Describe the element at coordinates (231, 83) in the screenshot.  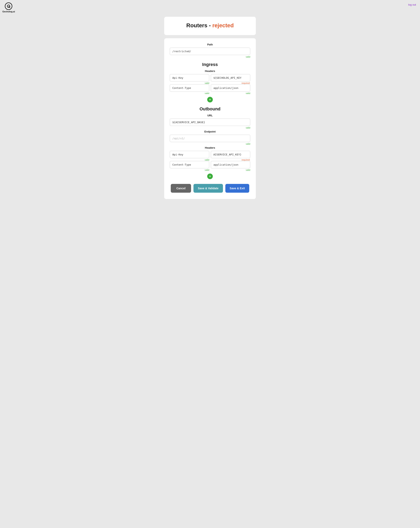
I see `ingress-header1-value-required: required:` at that location.